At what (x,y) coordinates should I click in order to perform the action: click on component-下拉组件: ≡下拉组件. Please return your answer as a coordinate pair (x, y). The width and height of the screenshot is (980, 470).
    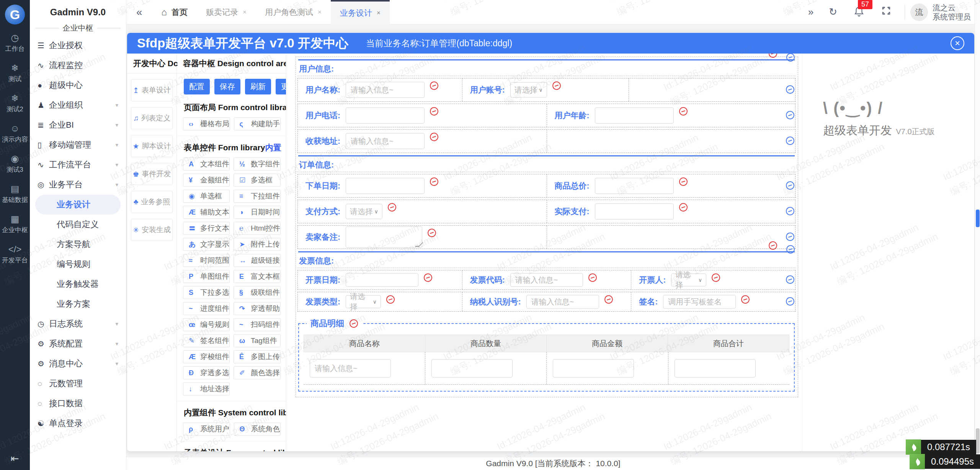
    Looking at the image, I should click on (257, 196).